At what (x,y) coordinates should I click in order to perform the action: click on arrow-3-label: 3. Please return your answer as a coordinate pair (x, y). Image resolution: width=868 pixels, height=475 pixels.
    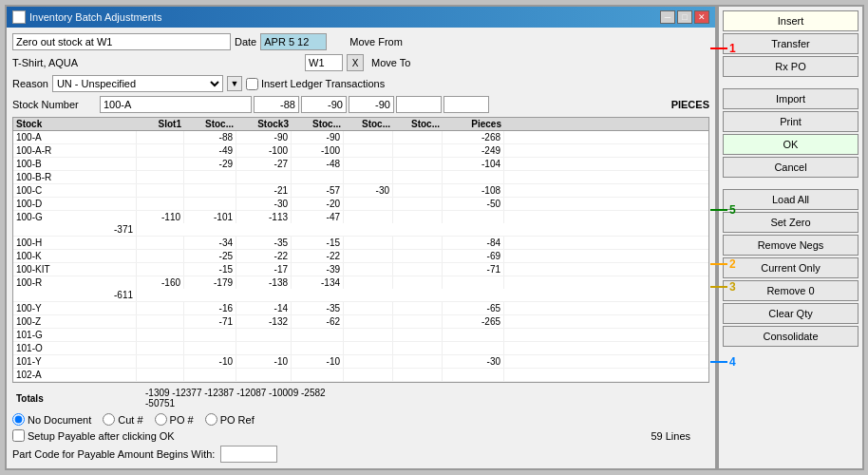
    Looking at the image, I should click on (733, 287).